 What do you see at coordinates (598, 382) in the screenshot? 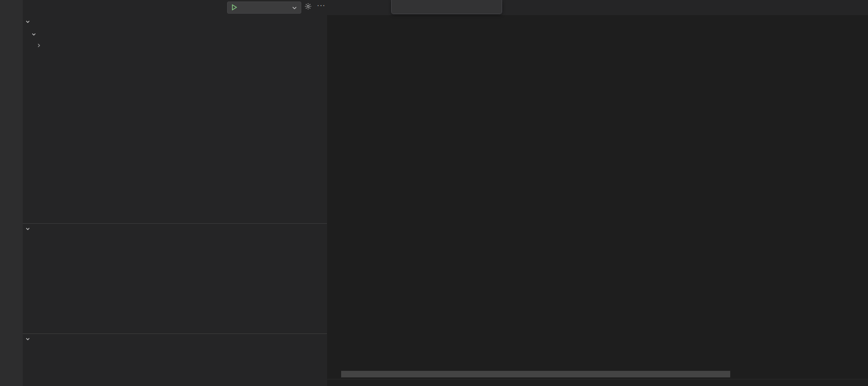
I see `bottom-panel-tabs` at bounding box center [598, 382].